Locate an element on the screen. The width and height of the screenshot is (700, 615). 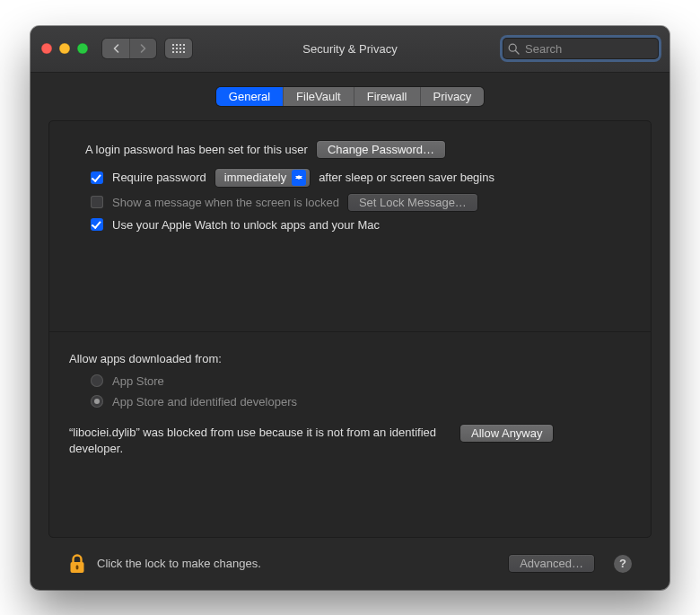
require-password-row: Require password immediately after sleep… is located at coordinates (350, 178).